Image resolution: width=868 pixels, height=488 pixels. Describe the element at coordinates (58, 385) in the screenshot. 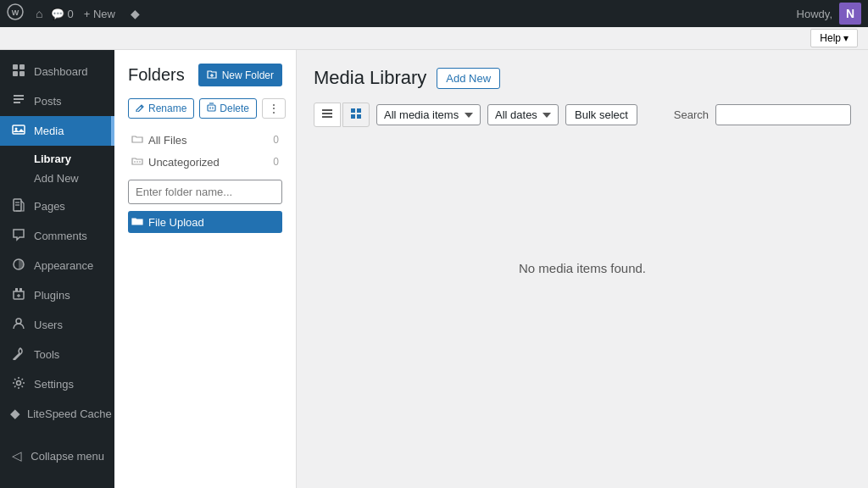

I see `sidebar-item-settings: Settings` at that location.